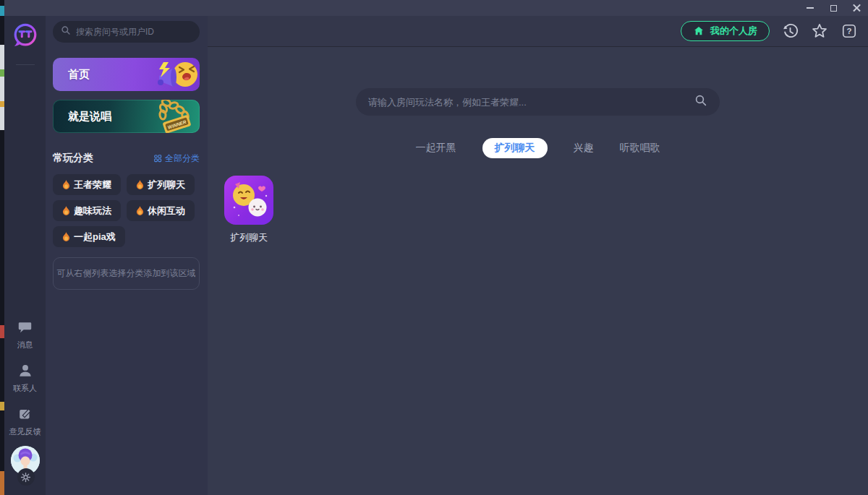 This screenshot has height=495, width=868. I want to click on category-chips: 王者荣耀 扩列聊天 趣味玩法 休闲互动, so click(126, 211).